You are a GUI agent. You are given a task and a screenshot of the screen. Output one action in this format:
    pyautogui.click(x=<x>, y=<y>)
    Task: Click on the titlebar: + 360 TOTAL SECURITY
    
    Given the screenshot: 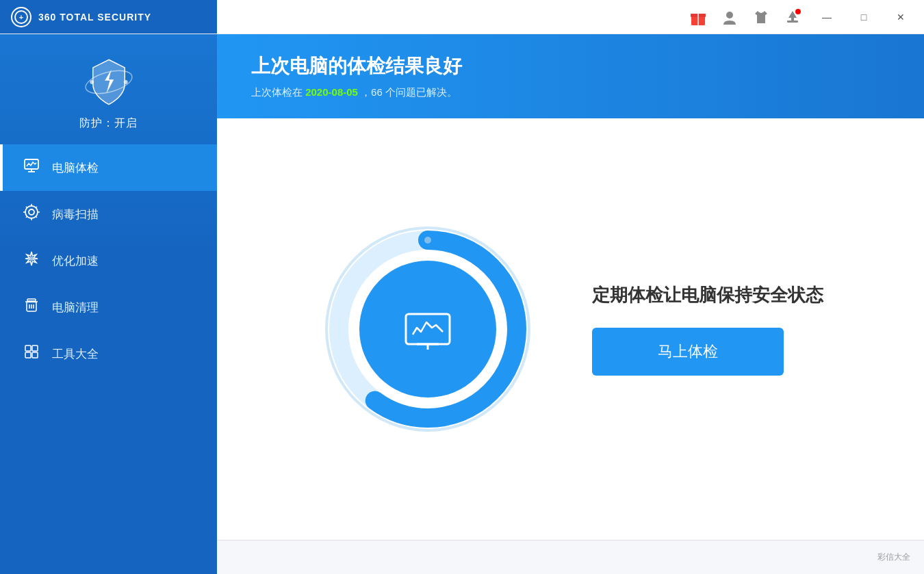 What is the action you would take?
    pyautogui.click(x=462, y=17)
    